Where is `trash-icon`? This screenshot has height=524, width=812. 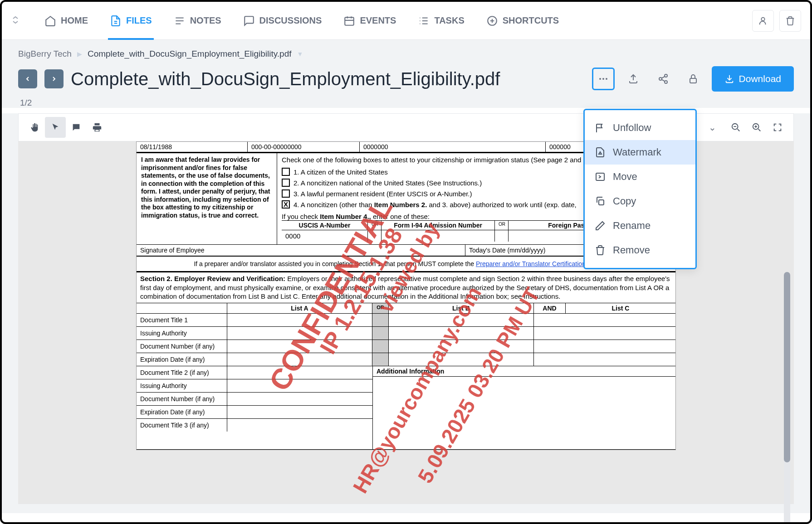 trash-icon is located at coordinates (790, 21).